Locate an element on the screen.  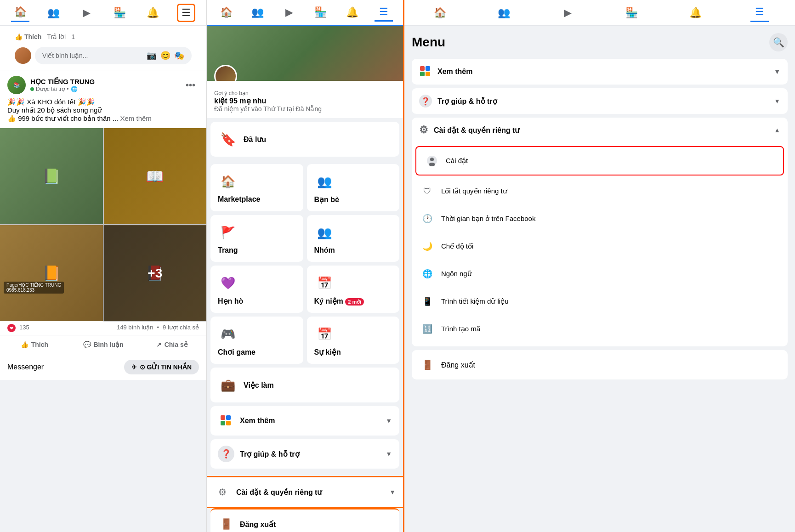
post-subtitle: Được tài trợ • 🌐 is located at coordinates (104, 89).